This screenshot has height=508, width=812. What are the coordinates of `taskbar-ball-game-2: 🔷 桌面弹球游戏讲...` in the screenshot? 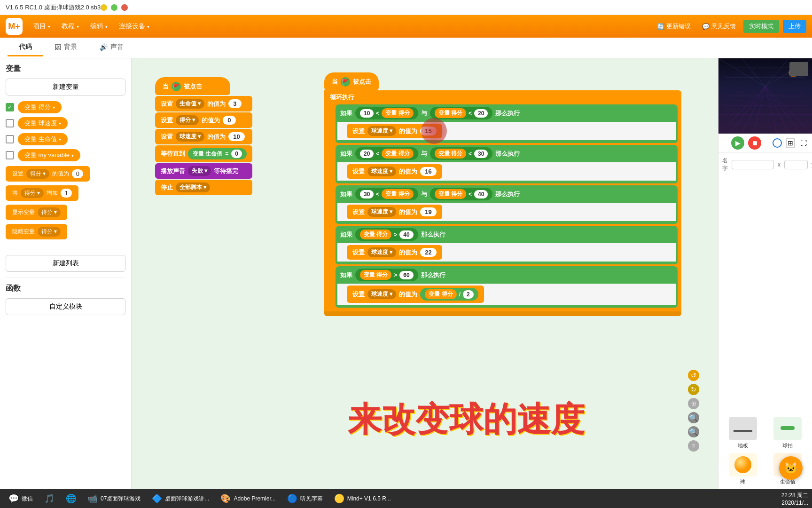 It's located at (180, 499).